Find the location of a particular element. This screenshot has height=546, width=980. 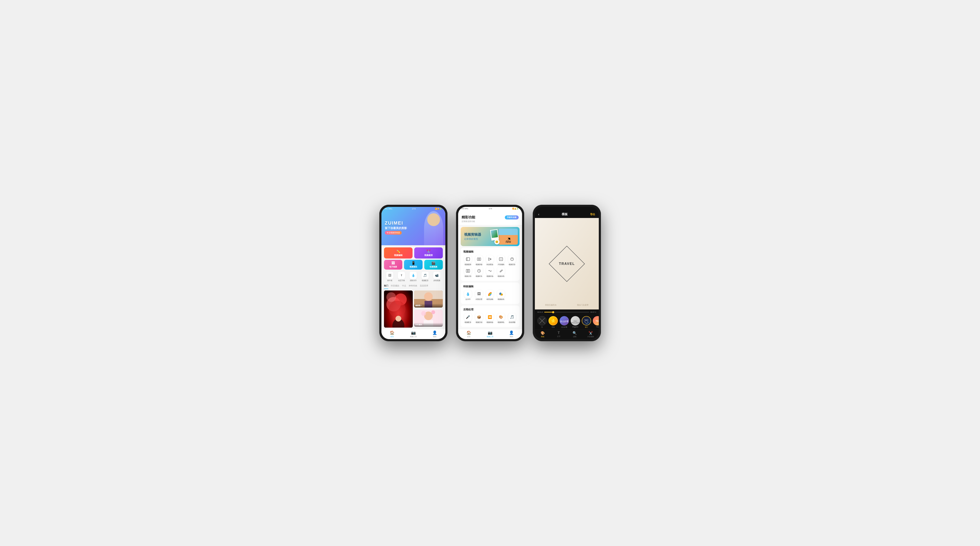

phone2-content: 视频编辑 视频裁剪 视频拼接 is located at coordinates (490, 289).